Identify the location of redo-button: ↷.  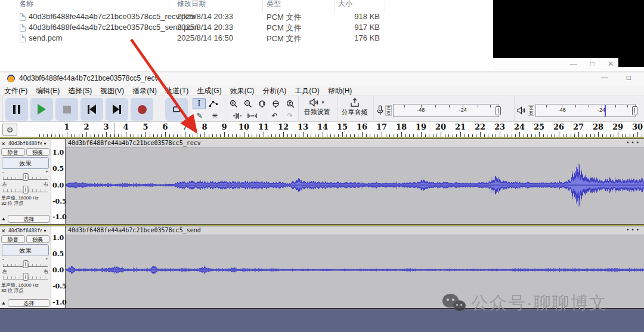
(290, 116).